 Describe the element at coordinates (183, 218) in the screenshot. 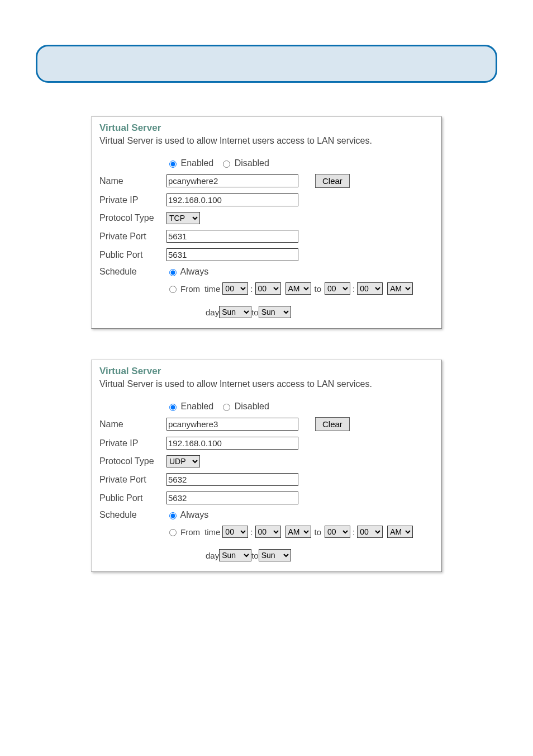

I see `protocol-type-select: TCP` at that location.